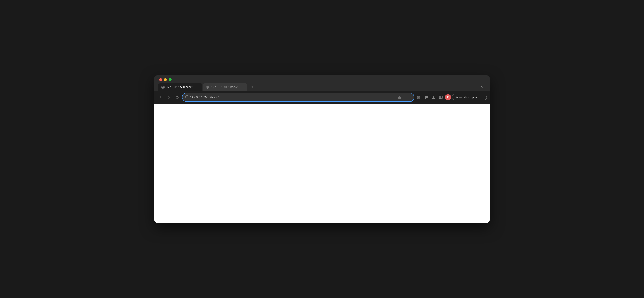  What do you see at coordinates (225, 87) in the screenshot?
I see `tab-2: 127.0.0.1:8081/book/1 ✕` at bounding box center [225, 87].